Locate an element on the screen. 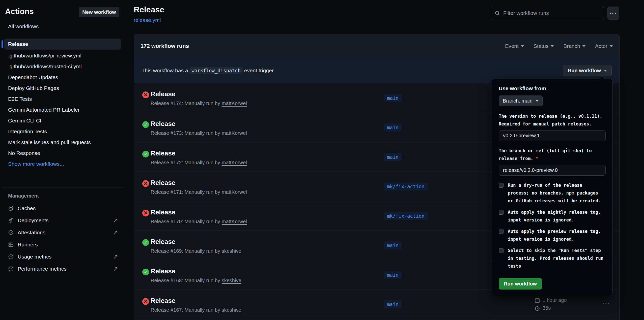 Image resolution: width=644 pixels, height=320 pixels. banner-text: This workflow has aworkflow_dispatcheven… is located at coordinates (208, 71).